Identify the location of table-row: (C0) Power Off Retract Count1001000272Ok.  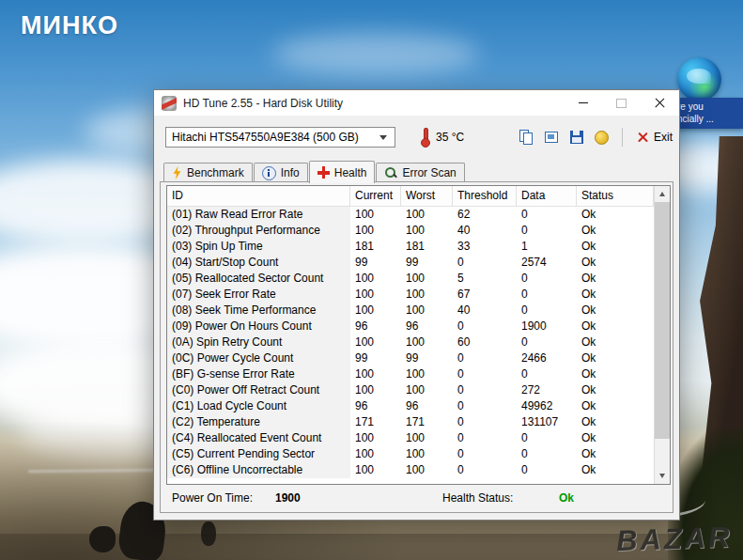
(410, 391).